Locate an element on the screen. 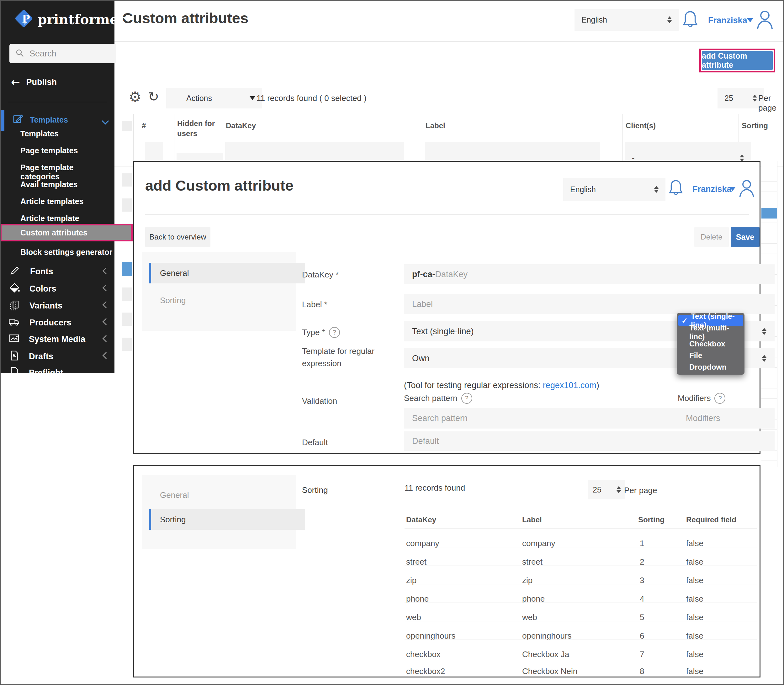 The height and width of the screenshot is (685, 784). select-all-checkbox is located at coordinates (127, 126).